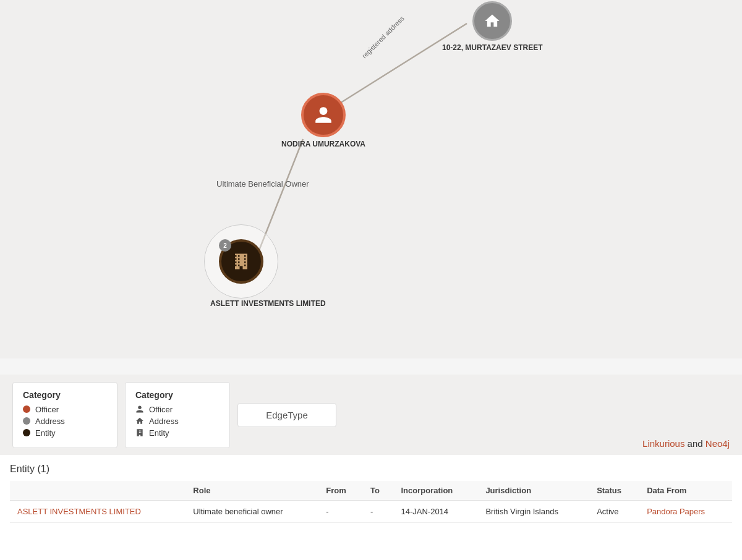 The image size is (742, 560). I want to click on branding-and: and, so click(695, 444).